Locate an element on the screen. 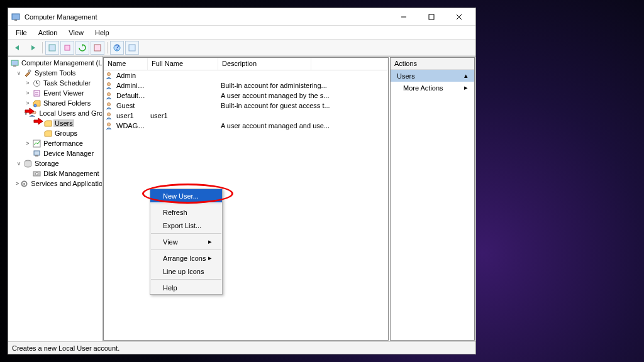 The height and width of the screenshot is (362, 644). user-row: WDAGUtility...A user account managed and… is located at coordinates (246, 126).